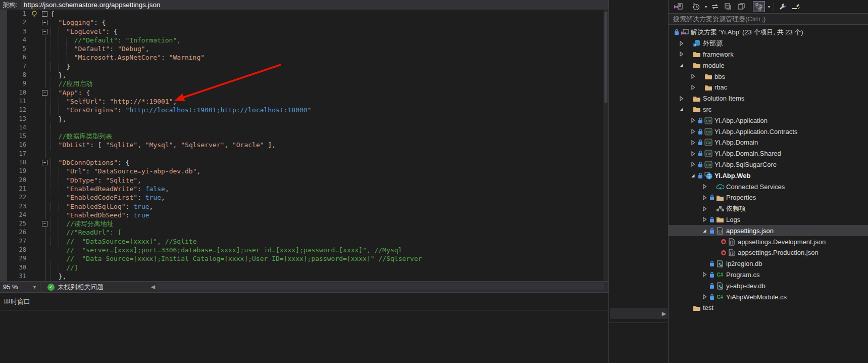 The height and width of the screenshot is (363, 868). What do you see at coordinates (769, 32) in the screenshot?
I see `tree-item-解决方案-yi-abp-23-个项目-共-23-个: 解决方案 'Yi.Abp' (23 个项目, 共 23 个)` at bounding box center [769, 32].